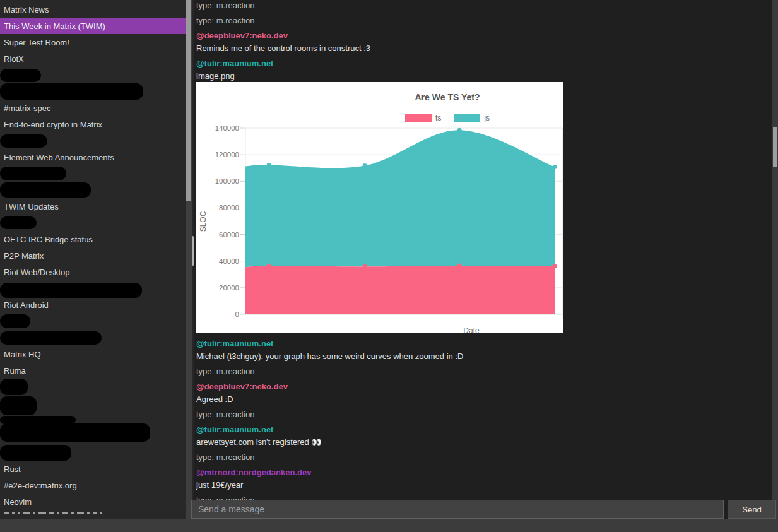 This screenshot has height=532, width=778. Describe the element at coordinates (227, 181) in the screenshot. I see `svg-text: 100000` at that location.